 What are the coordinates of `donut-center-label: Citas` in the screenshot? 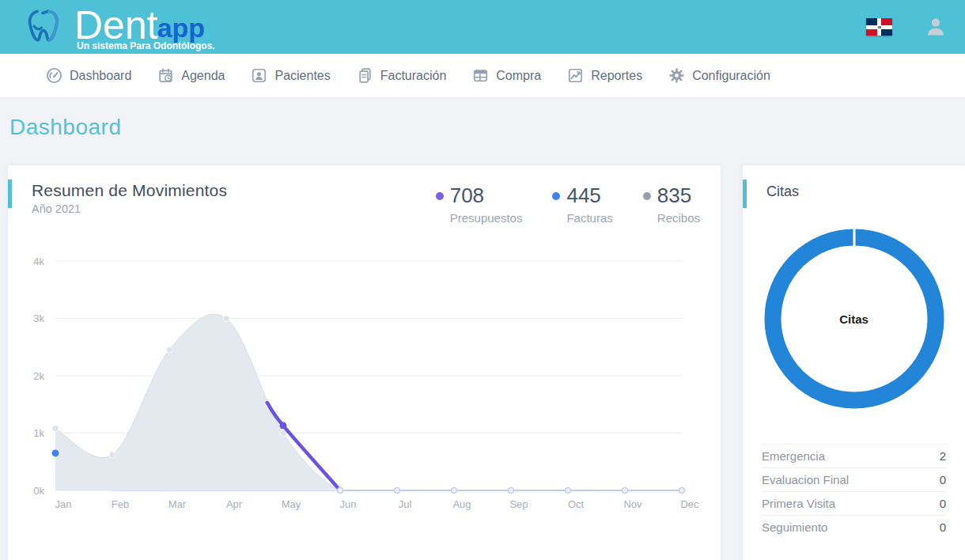 It's located at (854, 319).